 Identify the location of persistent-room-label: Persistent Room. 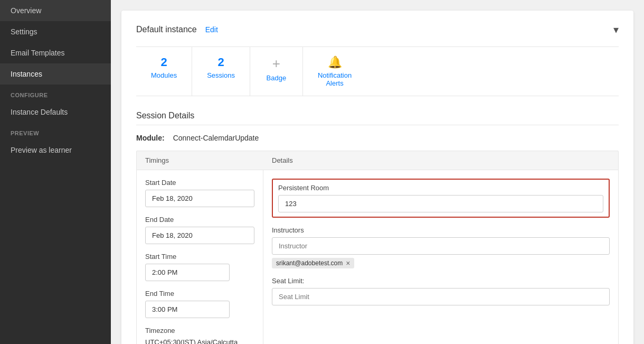
(441, 188).